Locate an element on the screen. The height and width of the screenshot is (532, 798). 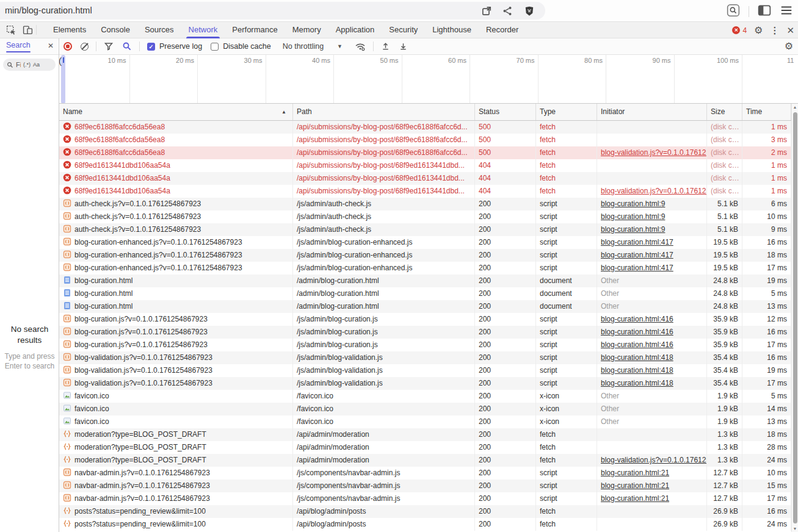
tab-sources: Sources is located at coordinates (159, 31).